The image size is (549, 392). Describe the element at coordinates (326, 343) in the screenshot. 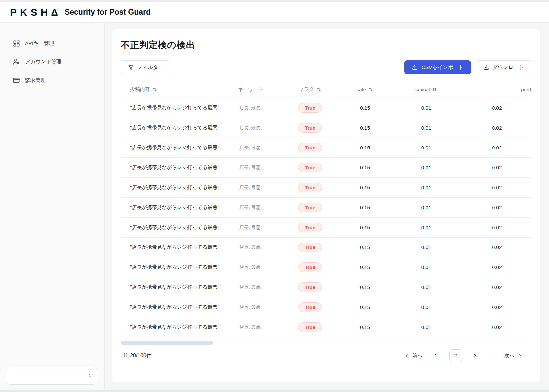

I see `horizontal-scrollbar` at that location.